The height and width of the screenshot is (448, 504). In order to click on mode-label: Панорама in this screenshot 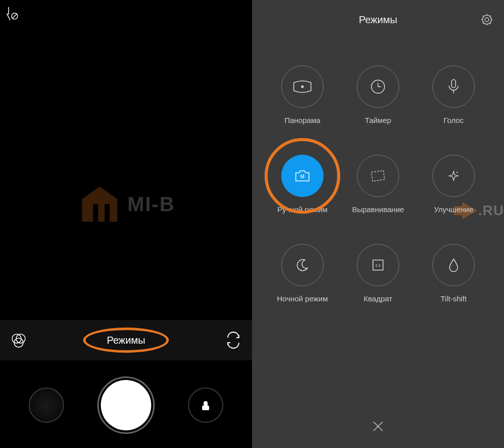, I will do `click(302, 120)`.